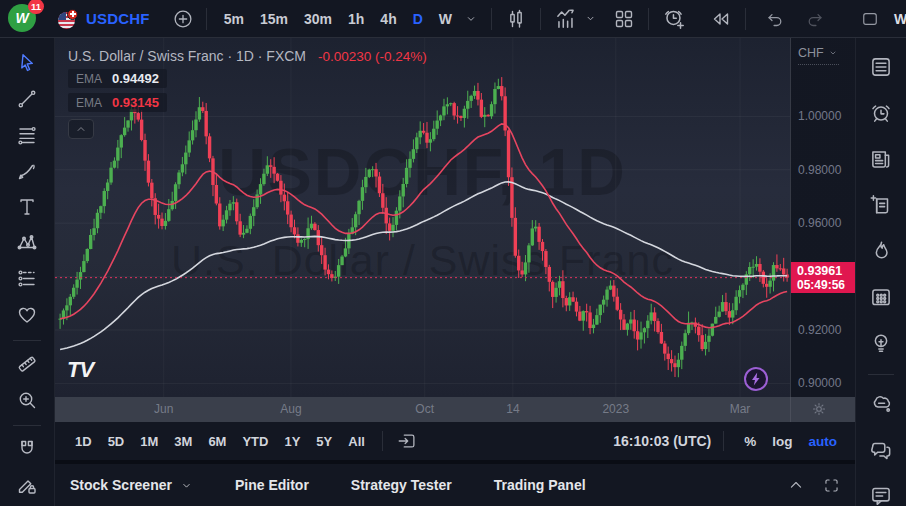  Describe the element at coordinates (407, 441) in the screenshot. I see `go-to-date-button` at that location.